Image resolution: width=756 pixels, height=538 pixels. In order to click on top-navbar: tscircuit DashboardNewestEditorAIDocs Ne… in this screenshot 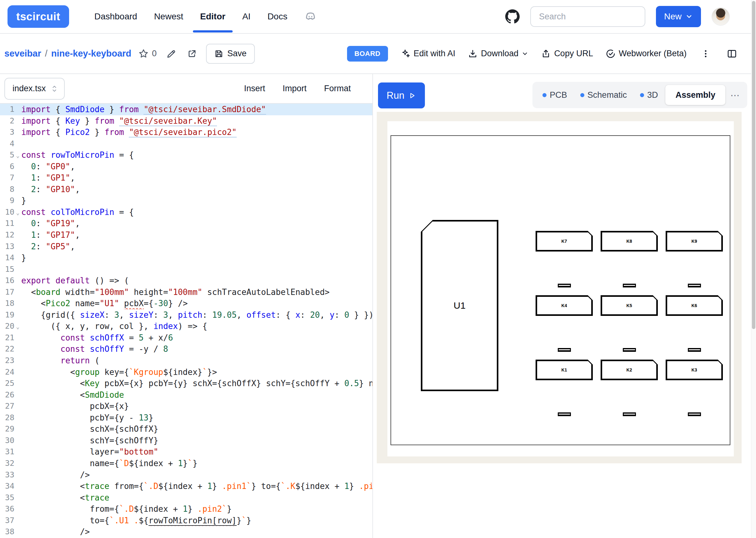, I will do `click(378, 17)`.